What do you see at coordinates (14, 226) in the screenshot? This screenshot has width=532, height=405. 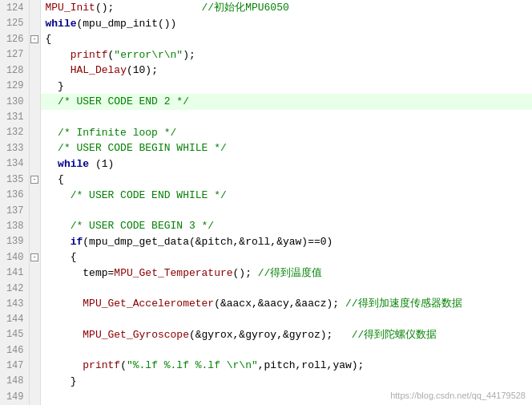 I see `line-number: 138` at bounding box center [14, 226].